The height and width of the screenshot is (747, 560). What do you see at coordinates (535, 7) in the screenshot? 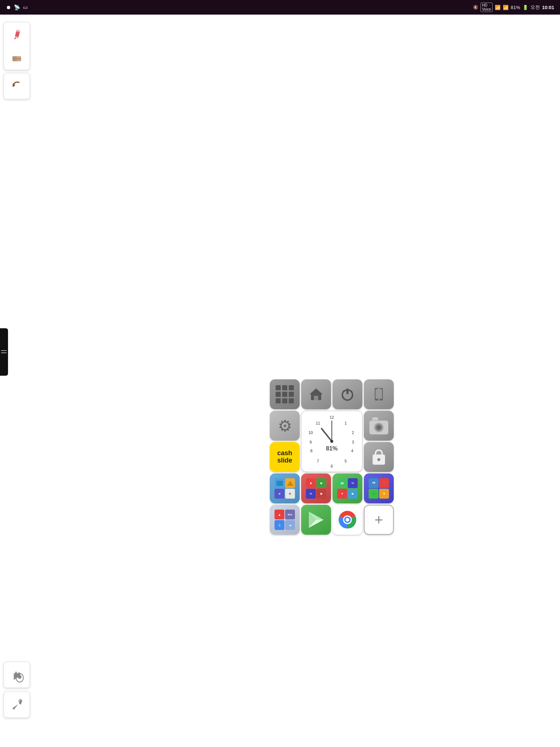
I see `period-label: 오전` at bounding box center [535, 7].